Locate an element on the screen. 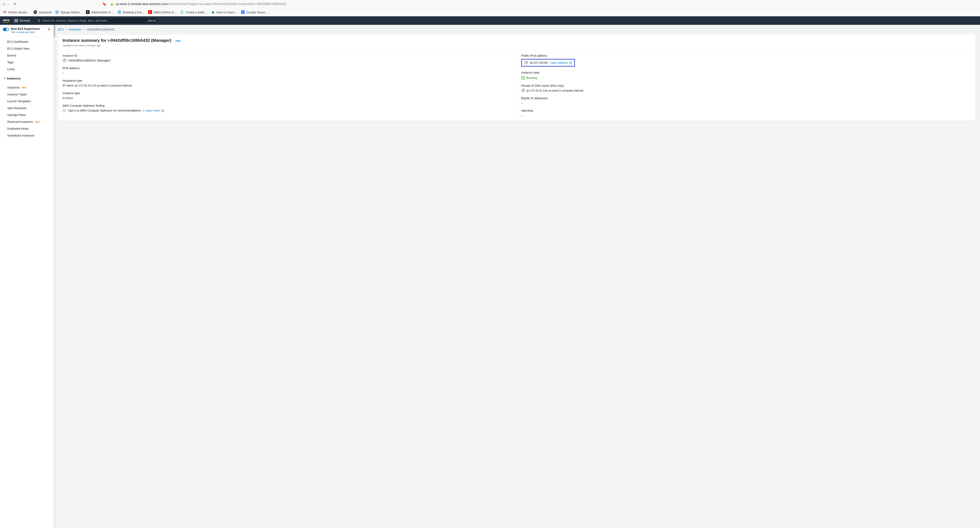  hostname-value: IP name: ip-172-31-6-114.us-west-2.compu… is located at coordinates (287, 86).